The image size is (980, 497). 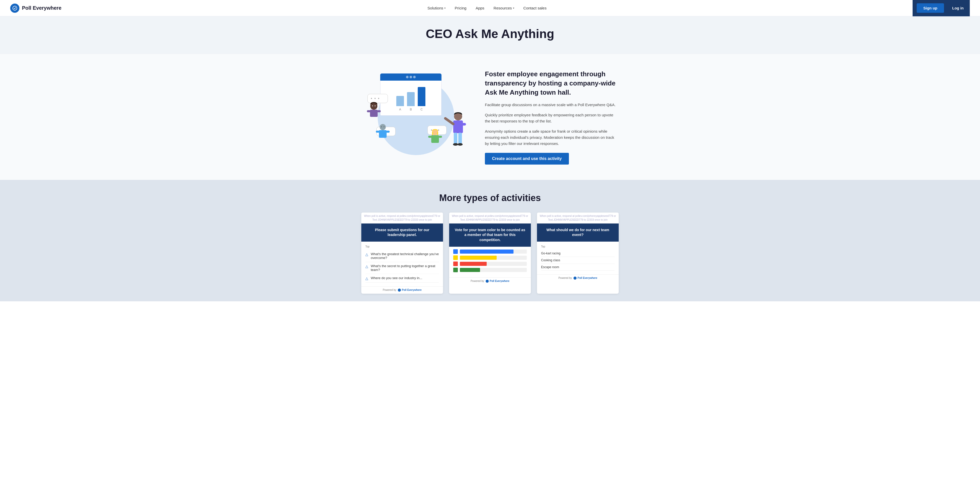 I want to click on description-para-2: Quickly prioritize employee feedback by …, so click(x=552, y=118).